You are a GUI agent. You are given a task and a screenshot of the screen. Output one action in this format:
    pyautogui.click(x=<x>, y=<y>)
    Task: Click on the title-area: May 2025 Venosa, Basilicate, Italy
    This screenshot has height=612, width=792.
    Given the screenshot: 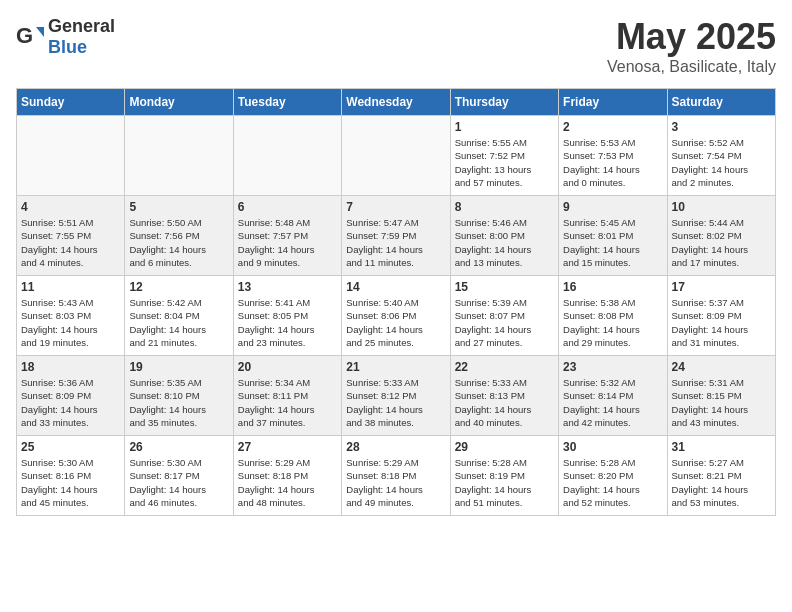 What is the action you would take?
    pyautogui.click(x=692, y=46)
    